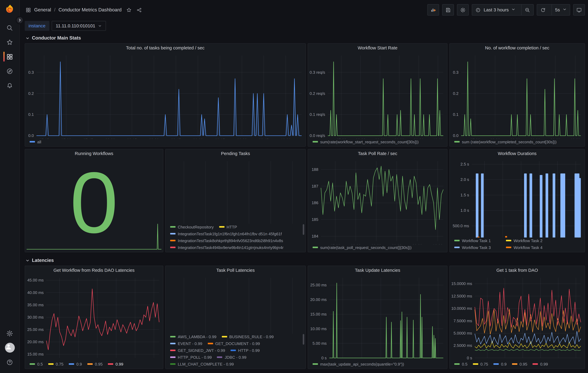 The height and width of the screenshot is (373, 588). I want to click on refresh-button, so click(543, 10).